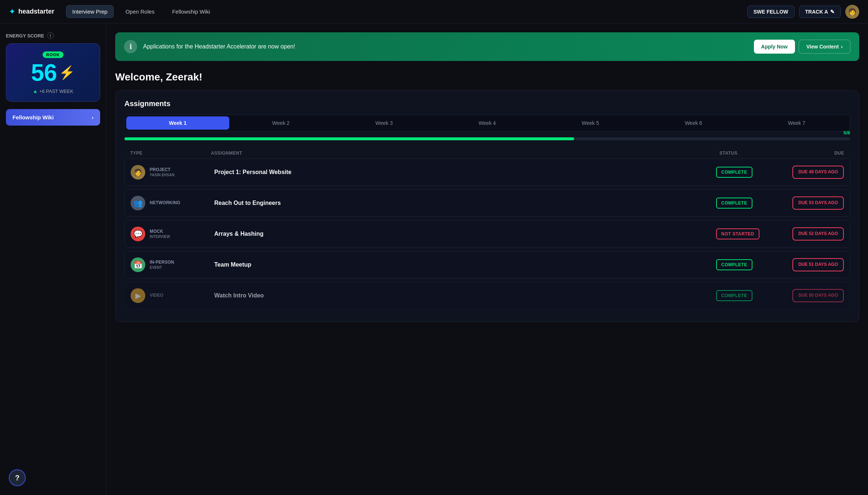  Describe the element at coordinates (487, 123) in the screenshot. I see `tab-week-4: Week 4` at that location.